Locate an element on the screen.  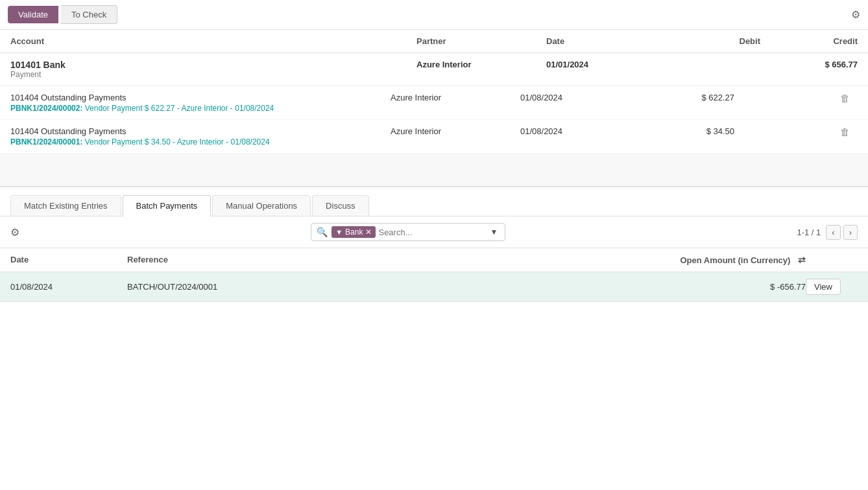
bottom-row-open-amount: $ -656.77 is located at coordinates (725, 286).